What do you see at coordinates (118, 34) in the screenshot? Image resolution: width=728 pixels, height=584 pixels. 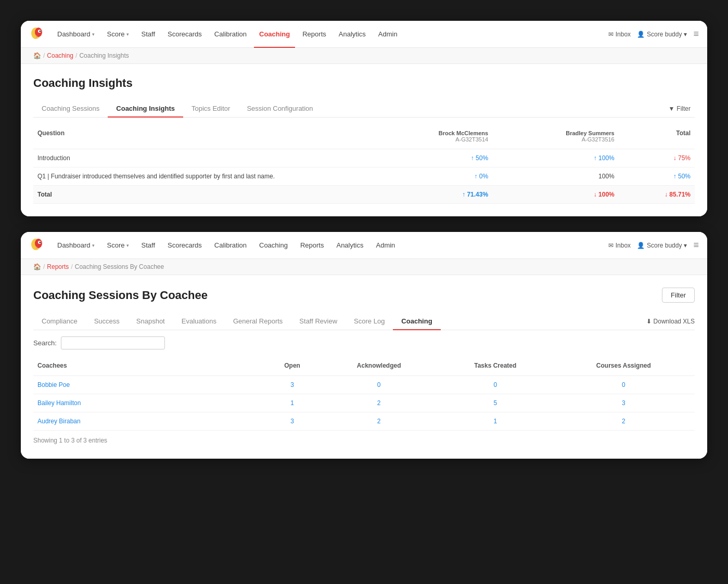 I see `nav-score: Score ▾` at bounding box center [118, 34].